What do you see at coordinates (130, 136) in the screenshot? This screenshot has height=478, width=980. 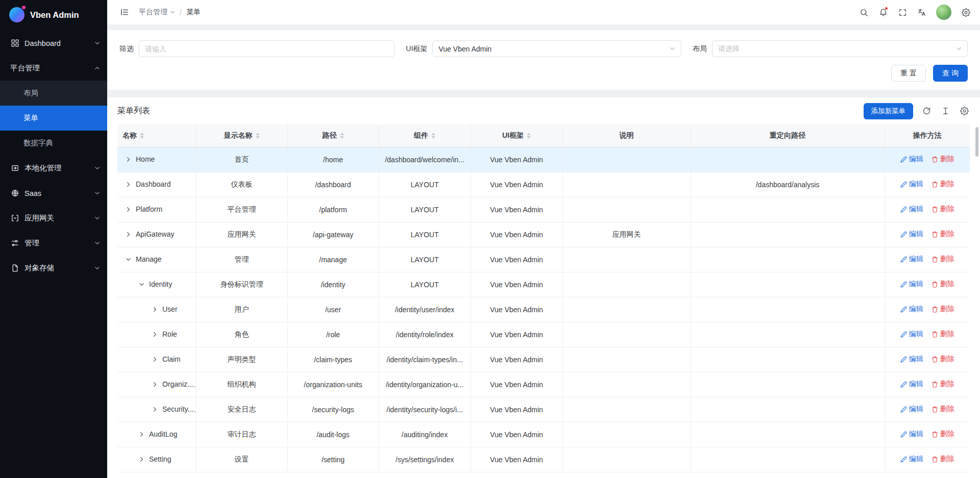 I see `column-label: 名称` at bounding box center [130, 136].